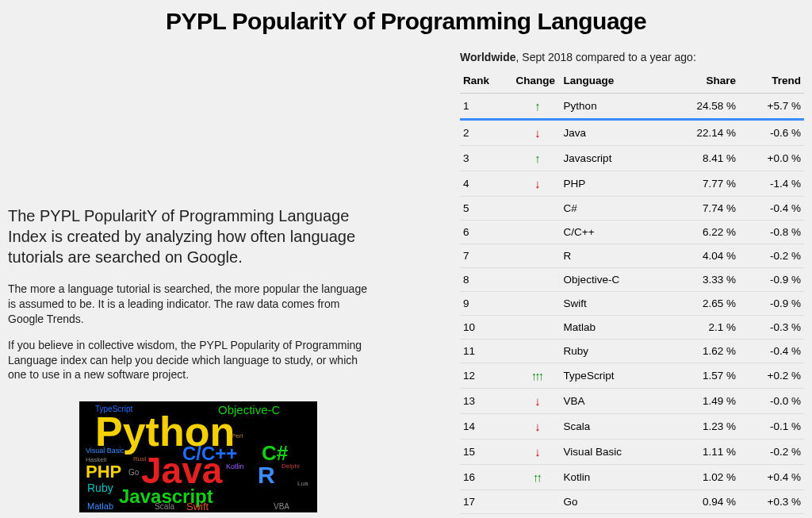  What do you see at coordinates (613, 232) in the screenshot?
I see `cell-language: C/C++` at bounding box center [613, 232].